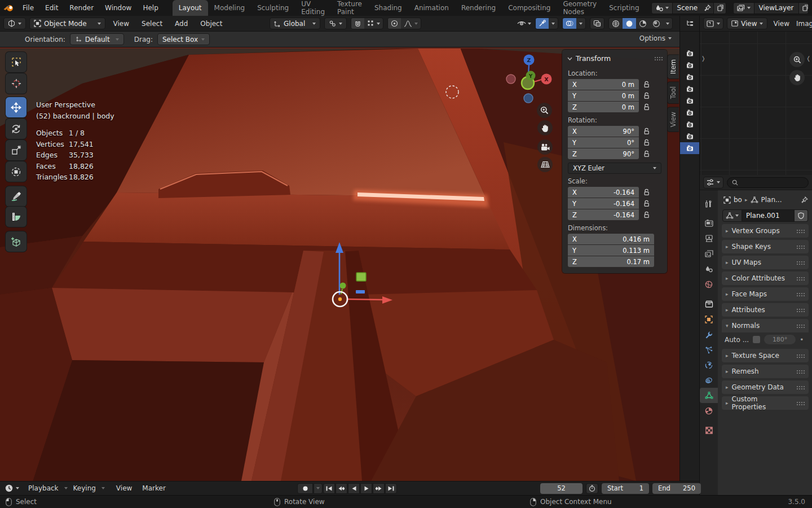  I want to click on image-editor-type-button, so click(713, 24).